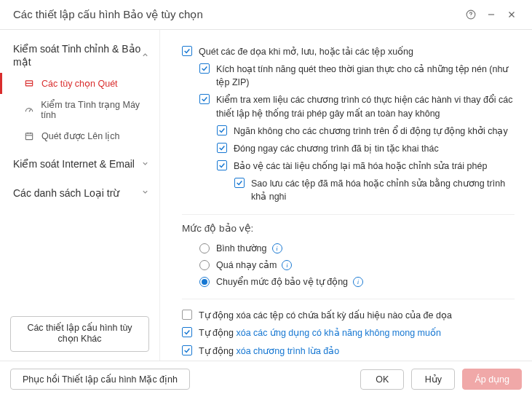 The width and height of the screenshot is (532, 397). Describe the element at coordinates (80, 135) in the screenshot. I see `sidebar-item-scheduled-scans: Quét được Lên lịch` at that location.